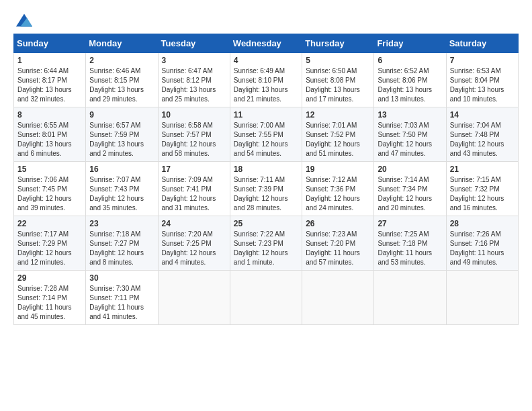 The height and width of the screenshot is (411, 532). Describe the element at coordinates (333, 94) in the screenshot. I see `daylight-label: Daylight: 13 hours and 17 minutes.` at that location.